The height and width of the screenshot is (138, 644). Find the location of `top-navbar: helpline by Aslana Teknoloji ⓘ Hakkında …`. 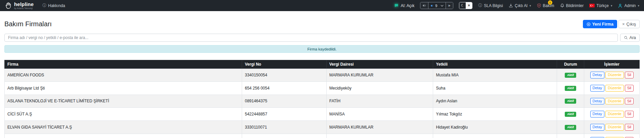

top-navbar: helpline by Aslana Teknoloji ⓘ Hakkında … is located at coordinates (322, 5).